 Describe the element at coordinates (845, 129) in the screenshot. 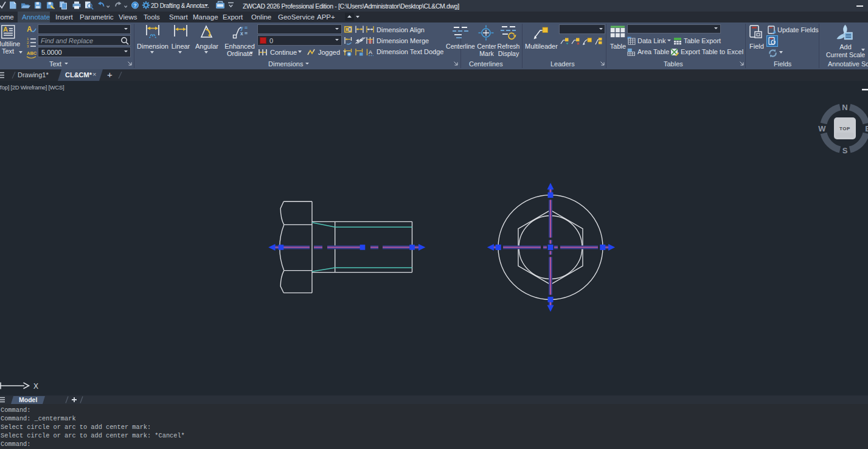

I see `svg-text: TOP` at that location.